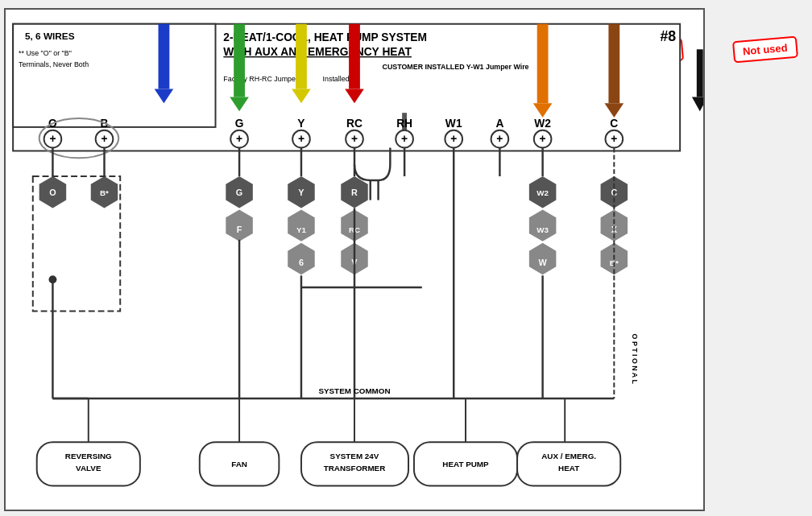 Image resolution: width=812 pixels, height=516 pixels. I want to click on svg-text: ** Use "O" or "B", so click(45, 53).